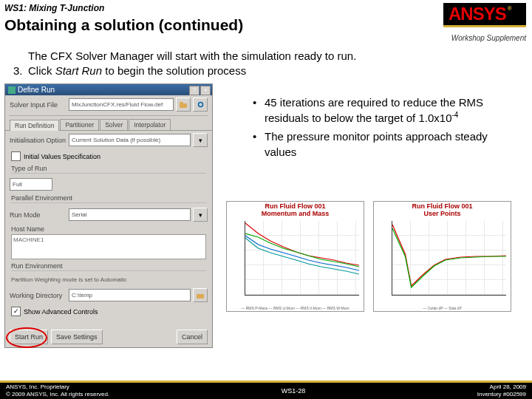  Describe the element at coordinates (109, 279) in the screenshot. I see `partition-note: Partition Weighting mode is set to Autom…` at that location.